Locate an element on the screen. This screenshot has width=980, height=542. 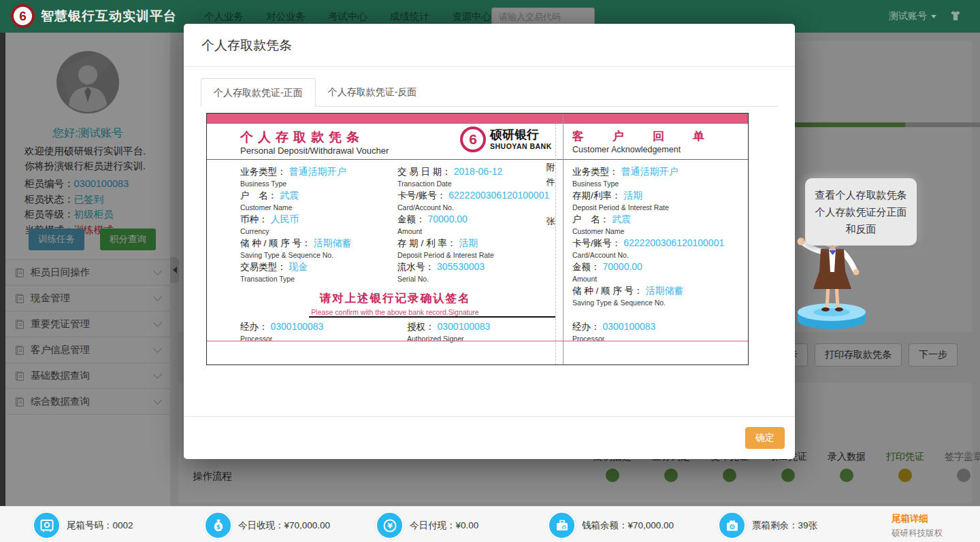
field-value: 2018-06-12 is located at coordinates (478, 171).